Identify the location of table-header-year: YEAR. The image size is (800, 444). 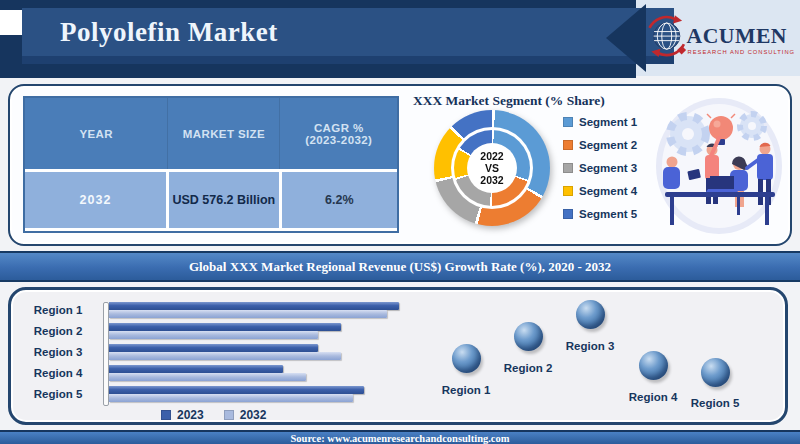
(96, 134).